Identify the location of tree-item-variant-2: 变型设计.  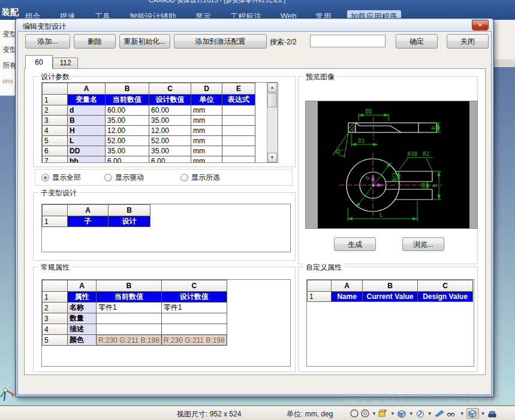
(9, 50).